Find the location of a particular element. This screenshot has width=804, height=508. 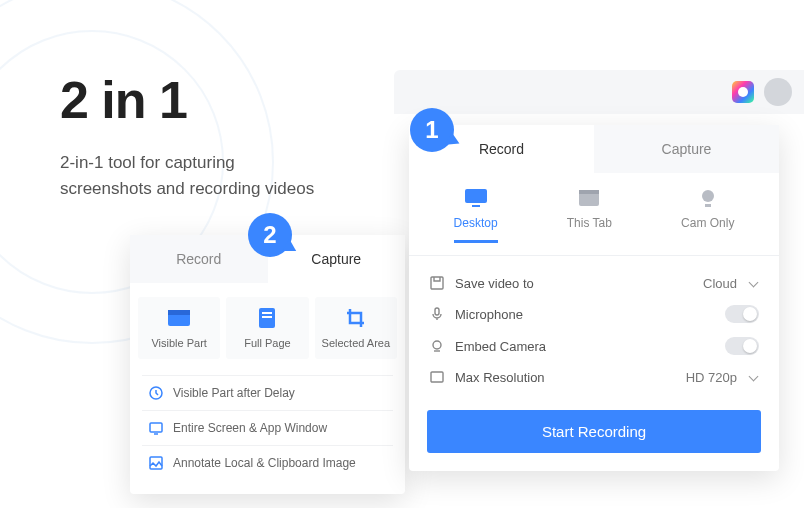

callout-badge-1: 1 is located at coordinates (432, 130).